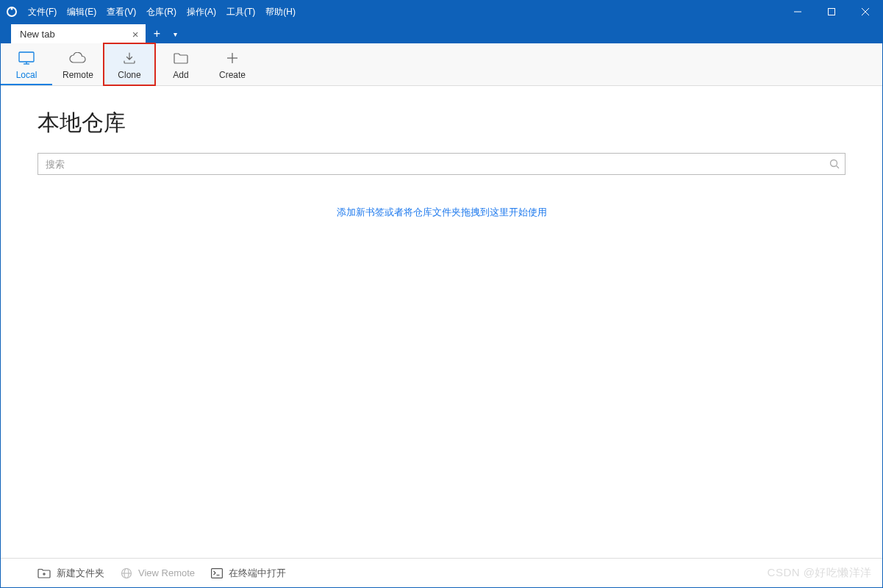 Image resolution: width=883 pixels, height=588 pixels. Describe the element at coordinates (232, 65) in the screenshot. I see `create-button: Create` at that location.